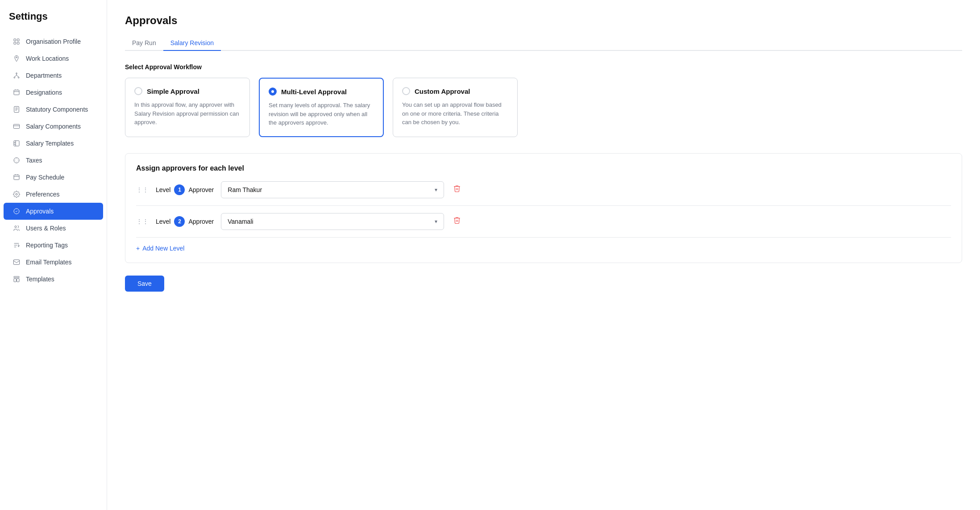 The height and width of the screenshot is (510, 980). Describe the element at coordinates (185, 190) in the screenshot. I see `level-label-1: Level 1 Approver` at that location.